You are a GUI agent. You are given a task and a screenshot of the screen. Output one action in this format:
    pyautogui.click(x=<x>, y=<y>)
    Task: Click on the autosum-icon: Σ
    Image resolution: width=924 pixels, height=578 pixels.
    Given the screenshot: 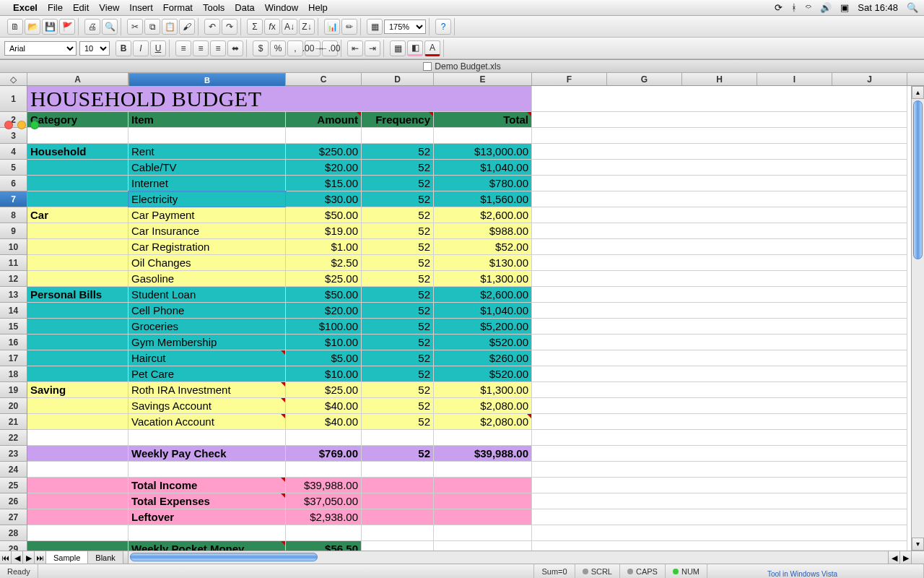 What is the action you would take?
    pyautogui.click(x=255, y=27)
    